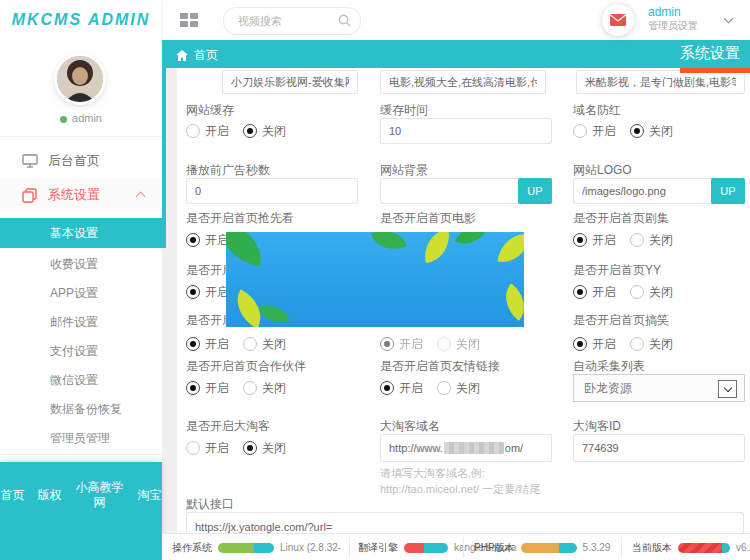  Describe the element at coordinates (256, 547) in the screenshot. I see `status-os: 操作系统 Linux (2.8.32-` at that location.